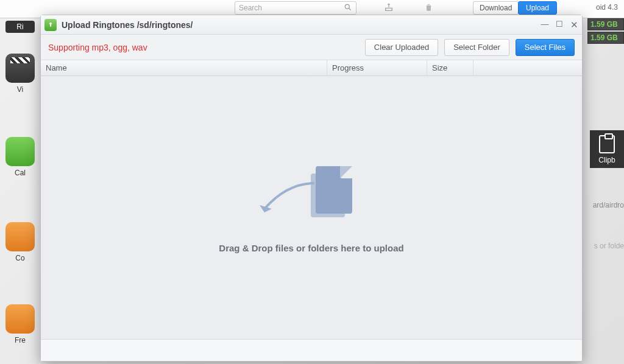  I want to click on maximize-button: ☐, so click(559, 25).